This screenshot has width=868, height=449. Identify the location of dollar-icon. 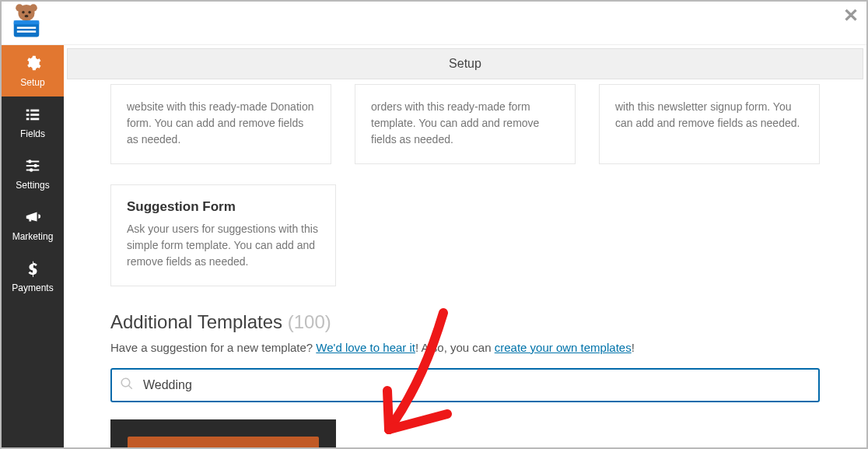
(33, 269).